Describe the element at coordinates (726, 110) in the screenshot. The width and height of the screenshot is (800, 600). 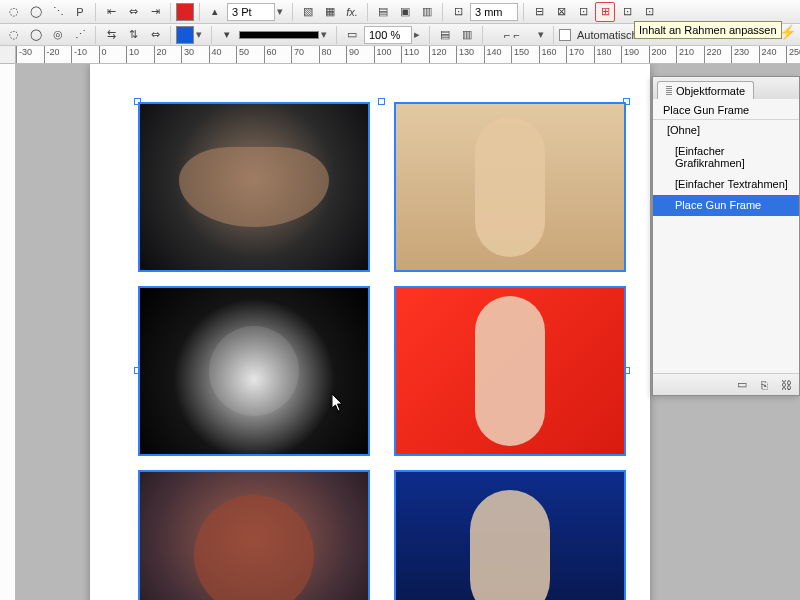
I see `panel-subheader: Place Gun Frame` at that location.